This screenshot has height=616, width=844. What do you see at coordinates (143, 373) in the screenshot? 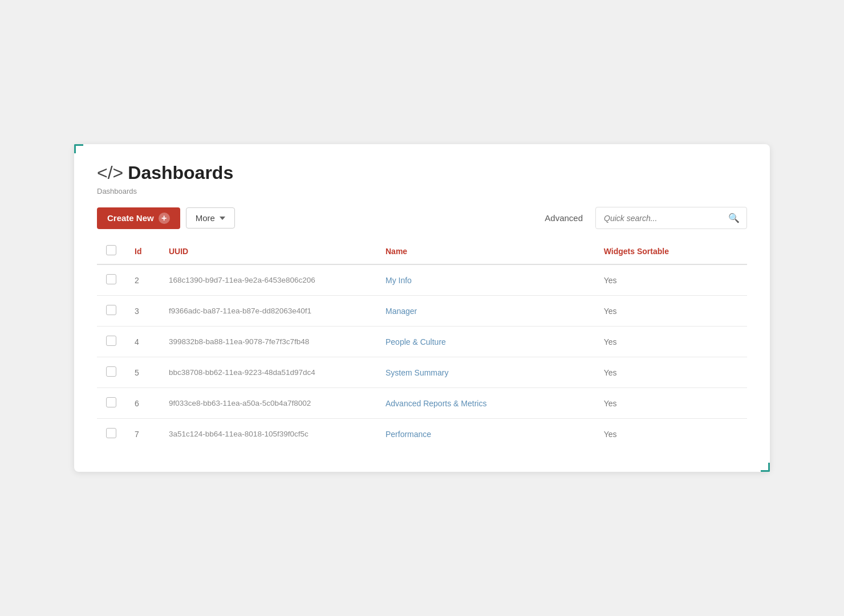
I see `row-id: 5` at bounding box center [143, 373].